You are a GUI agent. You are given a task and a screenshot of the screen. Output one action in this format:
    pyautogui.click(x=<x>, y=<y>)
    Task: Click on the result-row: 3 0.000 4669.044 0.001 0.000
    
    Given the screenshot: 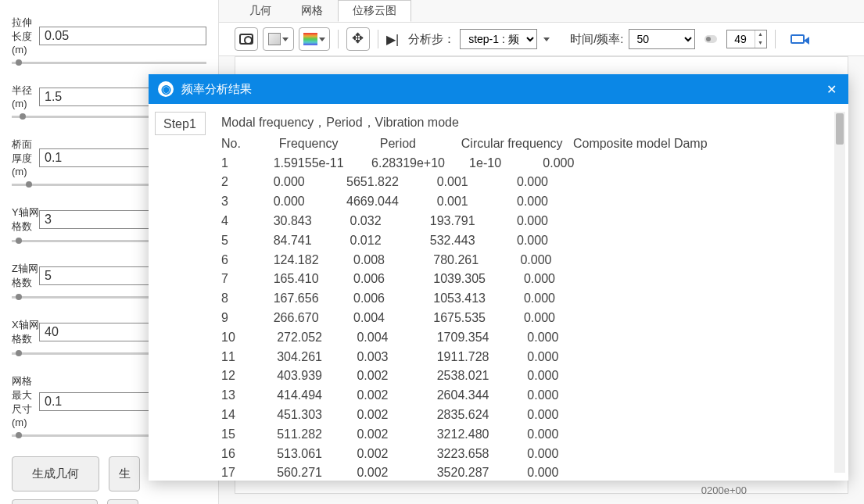 What is the action you would take?
    pyautogui.click(x=522, y=202)
    